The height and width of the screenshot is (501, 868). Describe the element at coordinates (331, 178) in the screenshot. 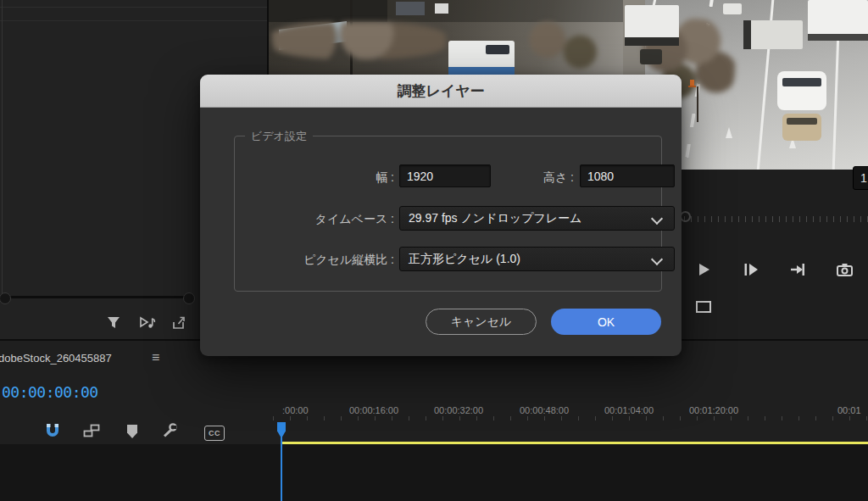

I see `width-label: 幅 :` at that location.